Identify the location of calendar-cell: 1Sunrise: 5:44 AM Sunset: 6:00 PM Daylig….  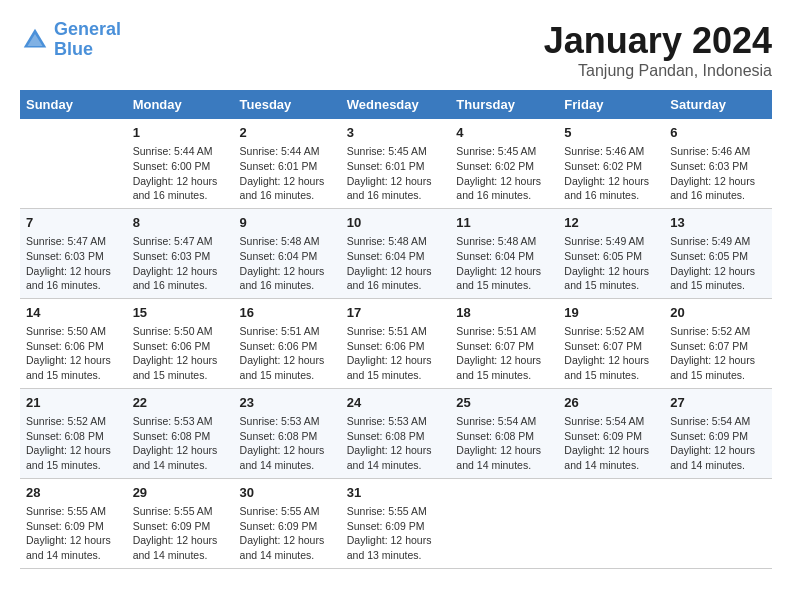
(180, 164).